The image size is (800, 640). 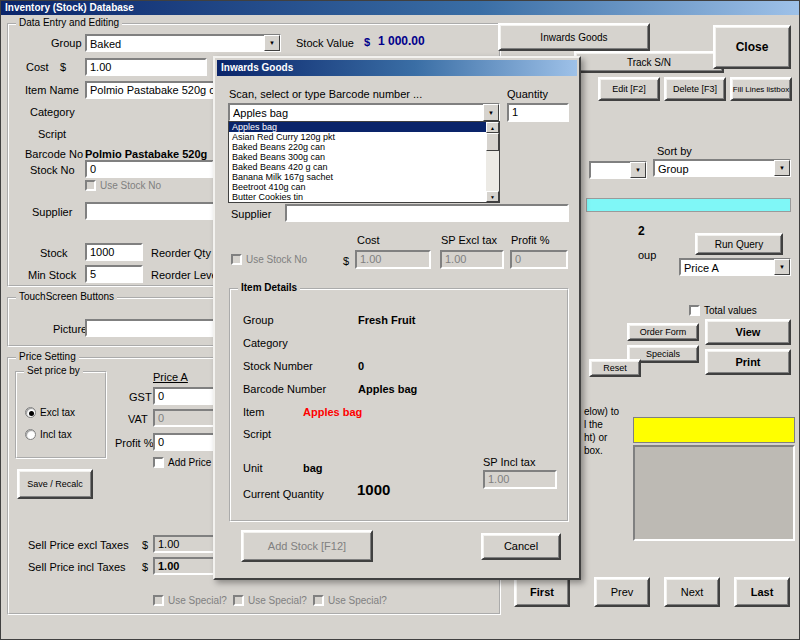 I want to click on price-setting-caption: Price Setting, so click(x=48, y=357).